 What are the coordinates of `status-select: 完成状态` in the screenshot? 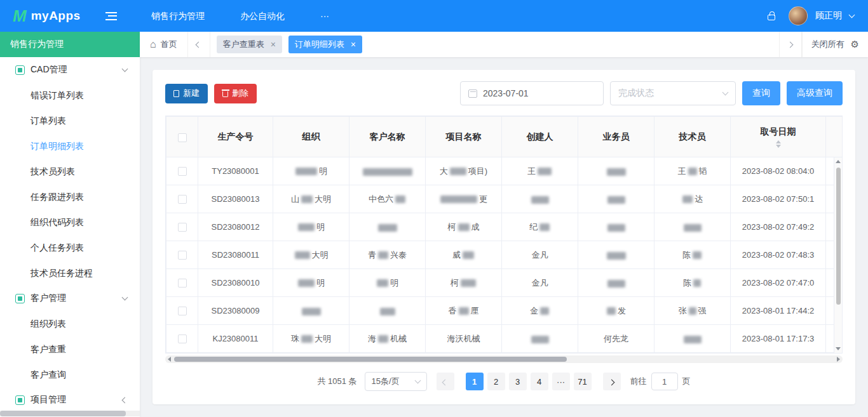 It's located at (673, 93).